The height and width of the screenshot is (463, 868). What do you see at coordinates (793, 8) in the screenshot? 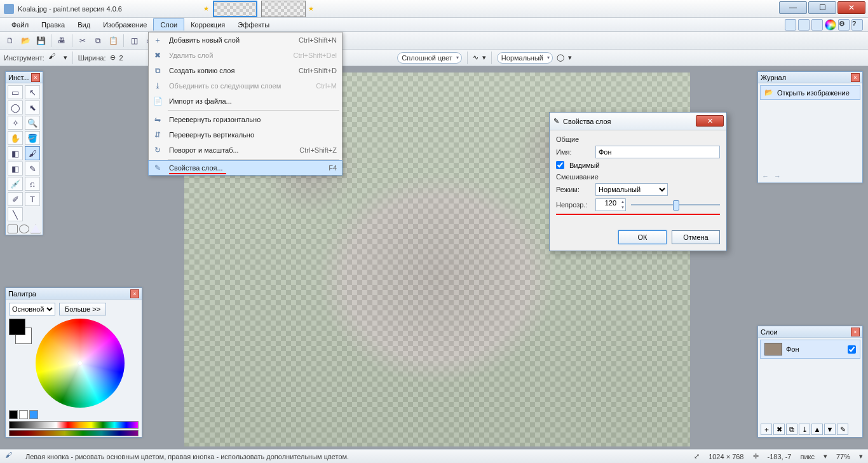
I see `minimize-button: —` at bounding box center [793, 8].